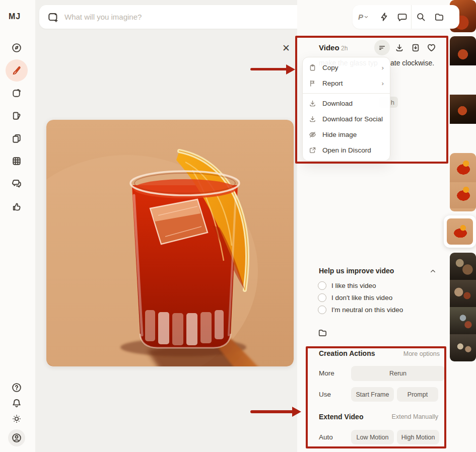  Describe the element at coordinates (196, 17) in the screenshot. I see `imagine-placeholder: What will you imagine?` at that location.